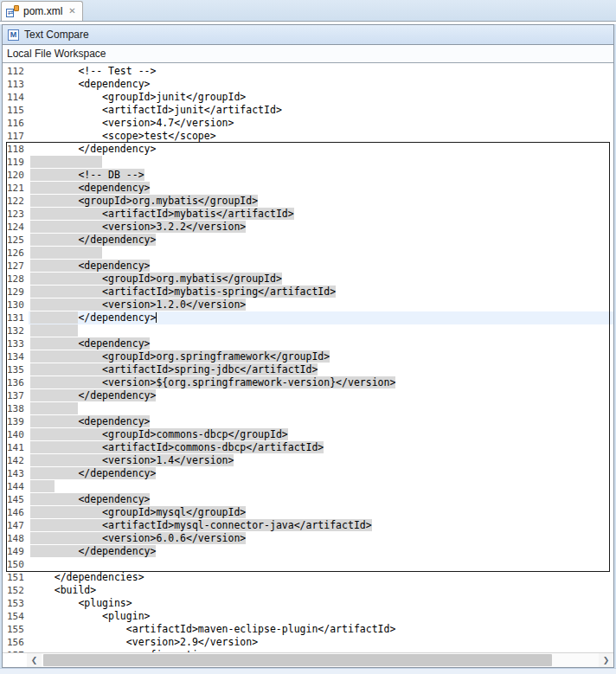 The width and height of the screenshot is (616, 674). I want to click on code-line: 126, so click(308, 253).